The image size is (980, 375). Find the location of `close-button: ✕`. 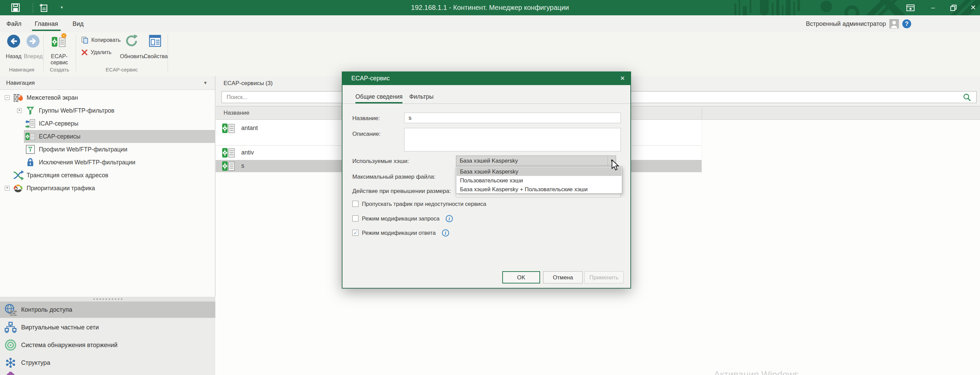

close-button: ✕ is located at coordinates (973, 8).